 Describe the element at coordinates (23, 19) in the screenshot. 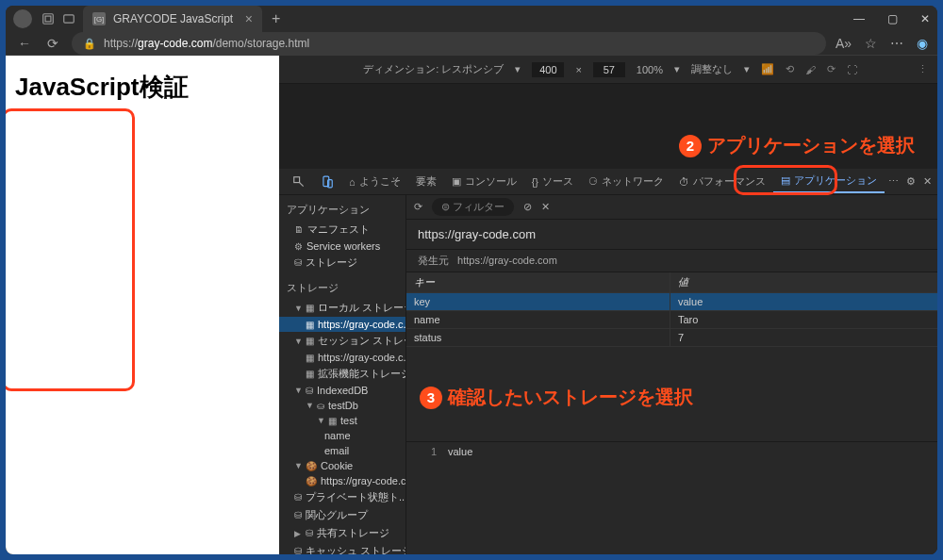

I see `profile-avatar` at that location.